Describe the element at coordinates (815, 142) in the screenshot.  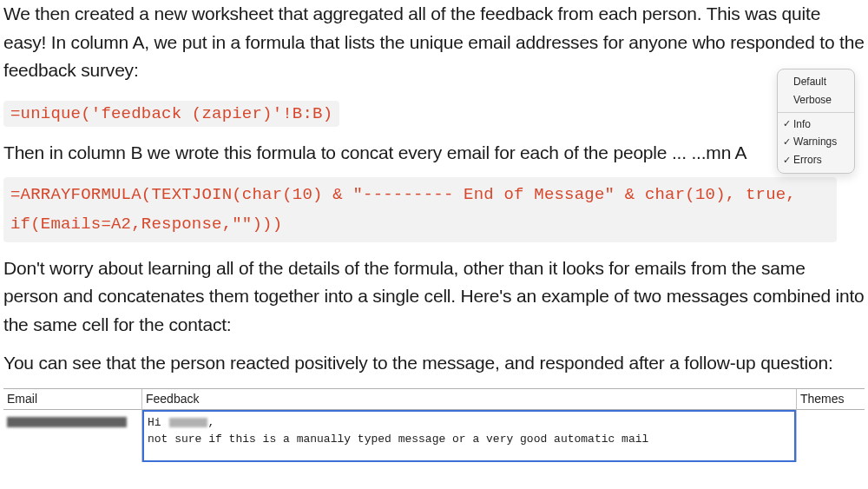
I see `menu-label-warnings: Warnings` at that location.